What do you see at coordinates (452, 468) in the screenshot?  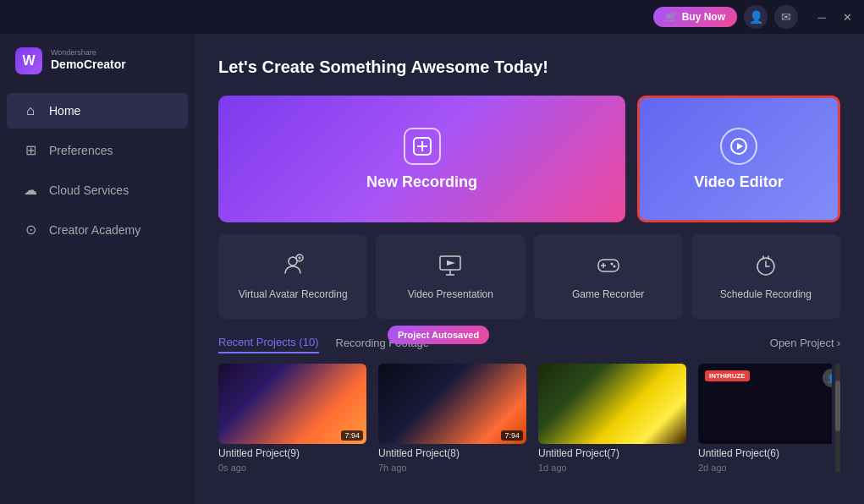 I see `project-time-8: 7h ago` at bounding box center [452, 468].